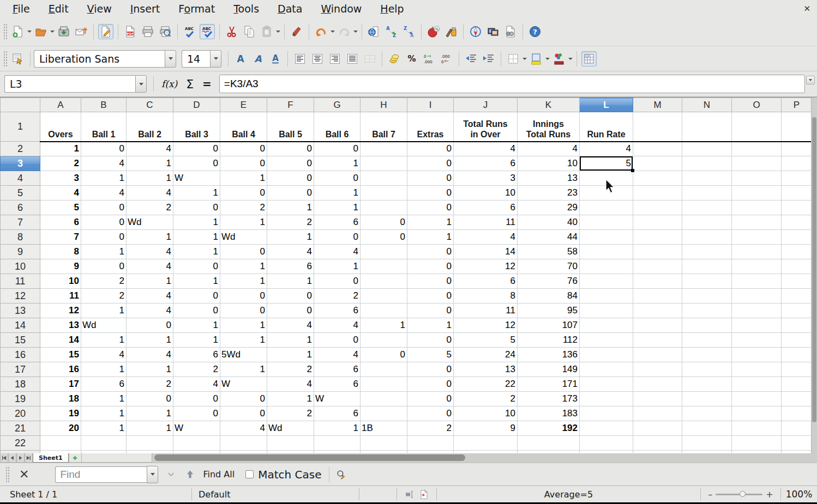 This screenshot has height=504, width=817. What do you see at coordinates (258, 59) in the screenshot?
I see `italic-button: A` at bounding box center [258, 59].